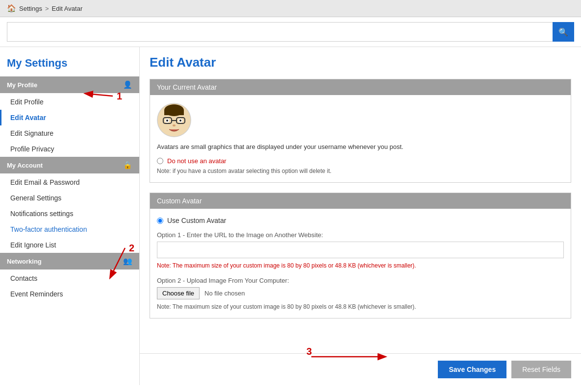  I want to click on sidebar-item-event-reminders: Event Reminders, so click(70, 294).